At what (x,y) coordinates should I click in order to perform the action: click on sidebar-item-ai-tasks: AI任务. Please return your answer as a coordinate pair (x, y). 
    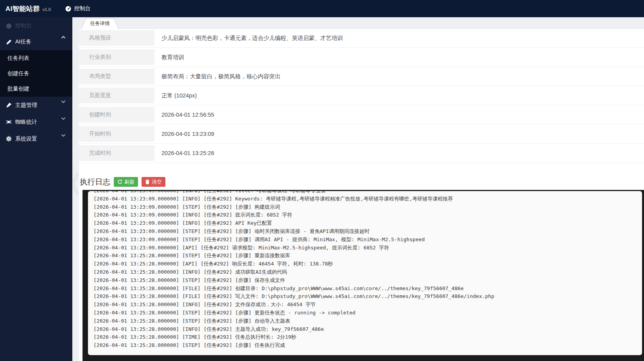
    Looking at the image, I should click on (36, 42).